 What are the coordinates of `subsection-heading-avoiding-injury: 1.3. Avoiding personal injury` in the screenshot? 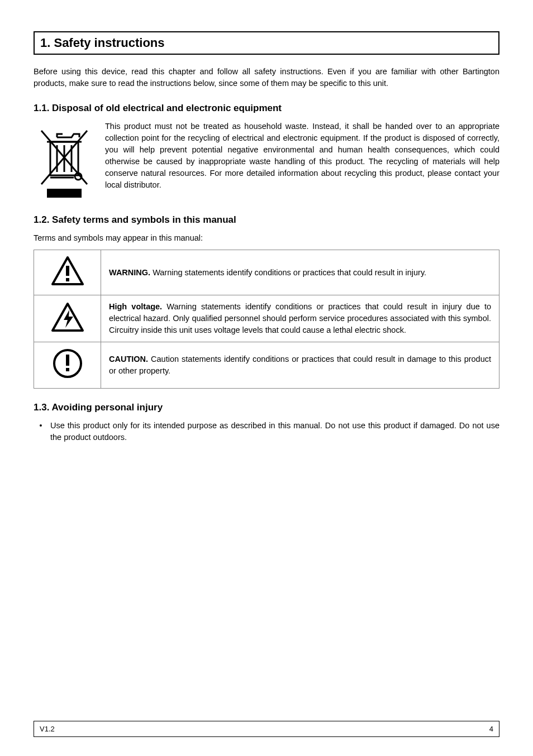 It's located at (266, 408).